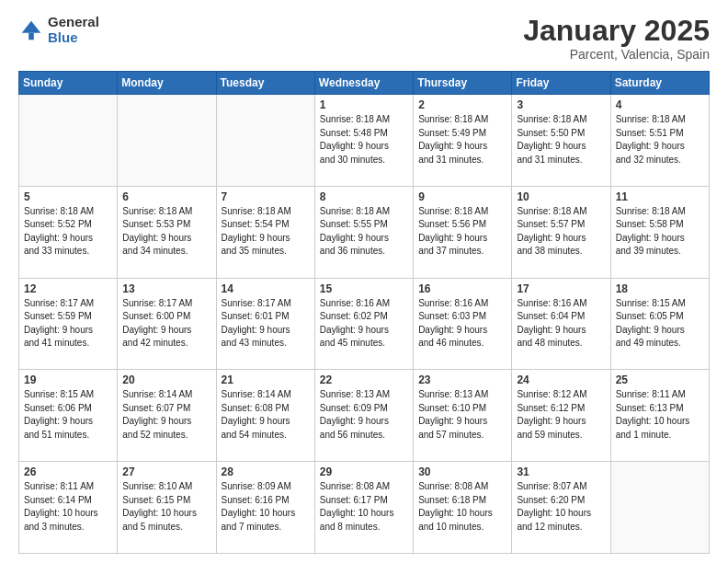  I want to click on calendar-cell: 26Sunrise: 8:11 AM Sunset: 6:14 PM Dayli…, so click(68, 508).